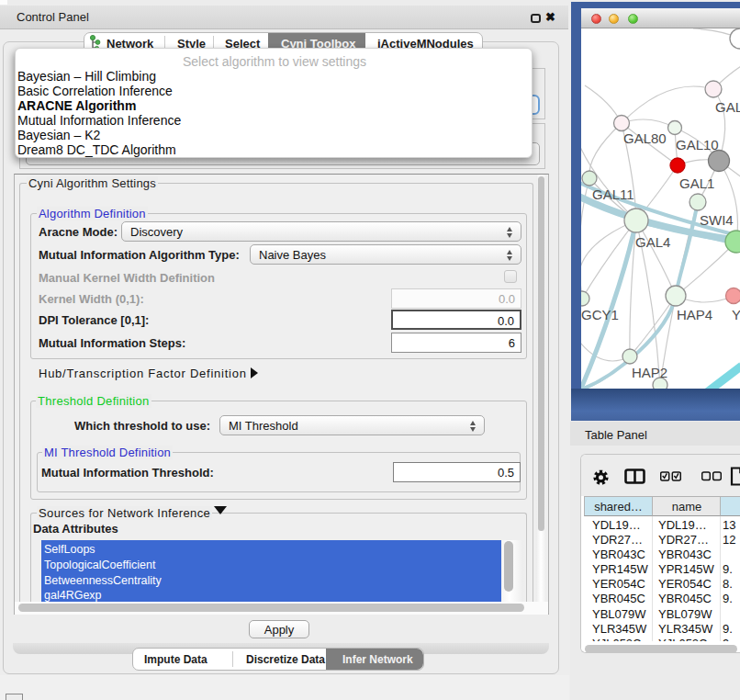 This screenshot has height=700, width=740. I want to click on svg-text: GAL4, so click(653, 243).